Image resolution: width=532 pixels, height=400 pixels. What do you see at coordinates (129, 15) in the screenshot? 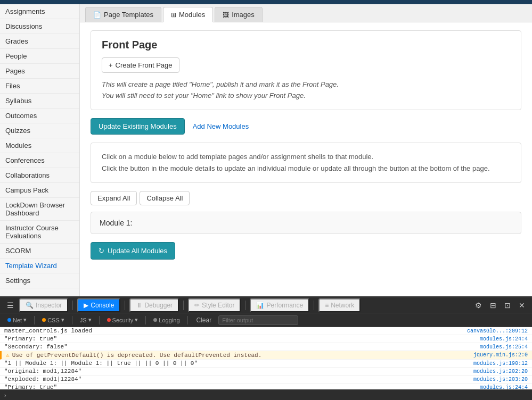
I see `page-templates-label: Page Templates` at bounding box center [129, 15].